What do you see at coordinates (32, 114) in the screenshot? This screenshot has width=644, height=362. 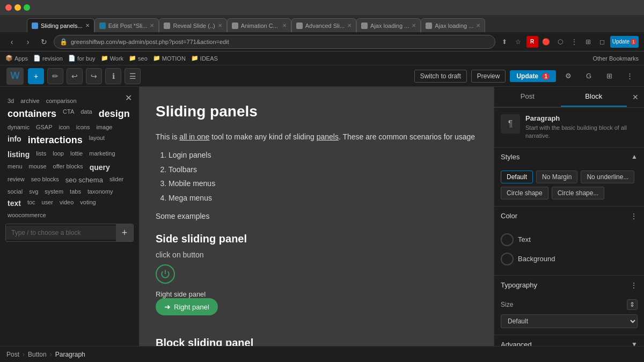 I see `tag-containers: containers` at bounding box center [32, 114].